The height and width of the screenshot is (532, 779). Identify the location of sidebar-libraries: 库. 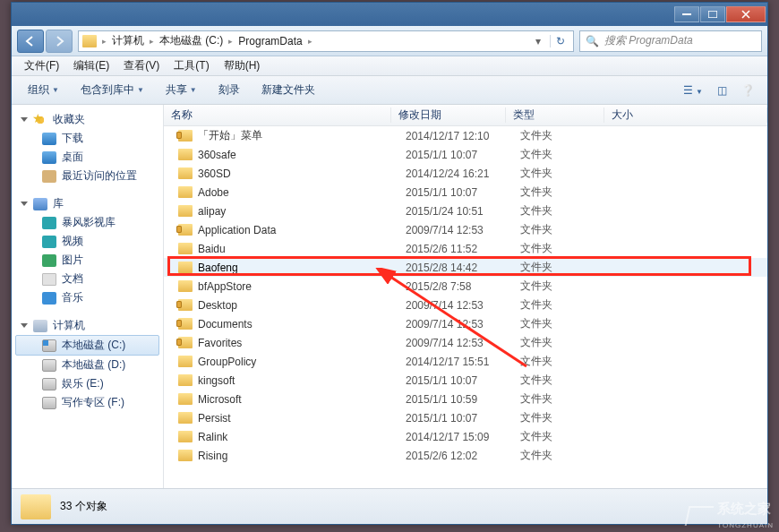
(88, 204).